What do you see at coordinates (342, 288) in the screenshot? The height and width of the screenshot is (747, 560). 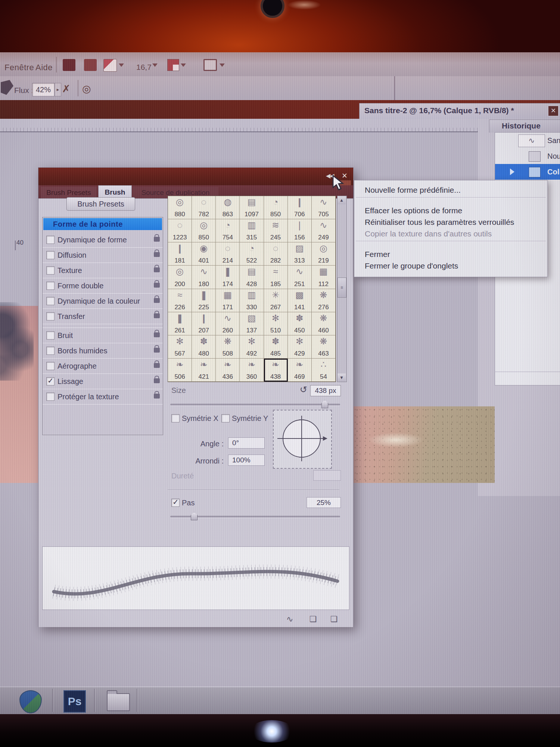 I see `scrollbar-thumb: ≡` at bounding box center [342, 288].